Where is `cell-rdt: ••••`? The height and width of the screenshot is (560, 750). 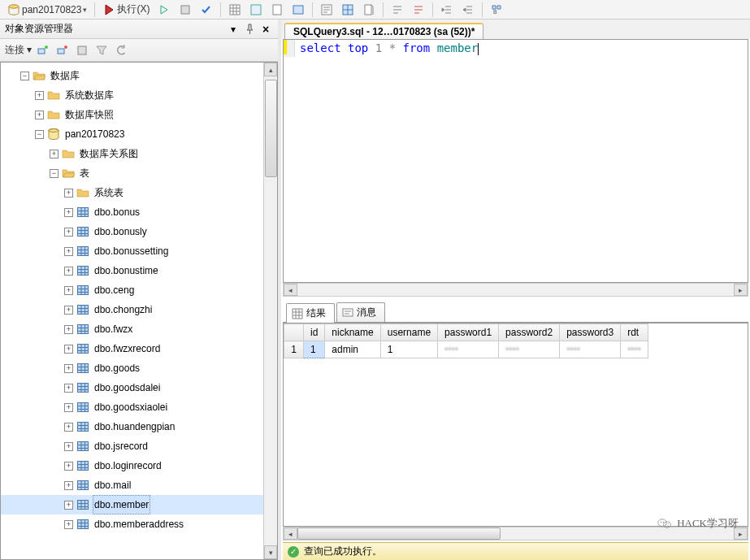
cell-rdt: •••• is located at coordinates (635, 349).